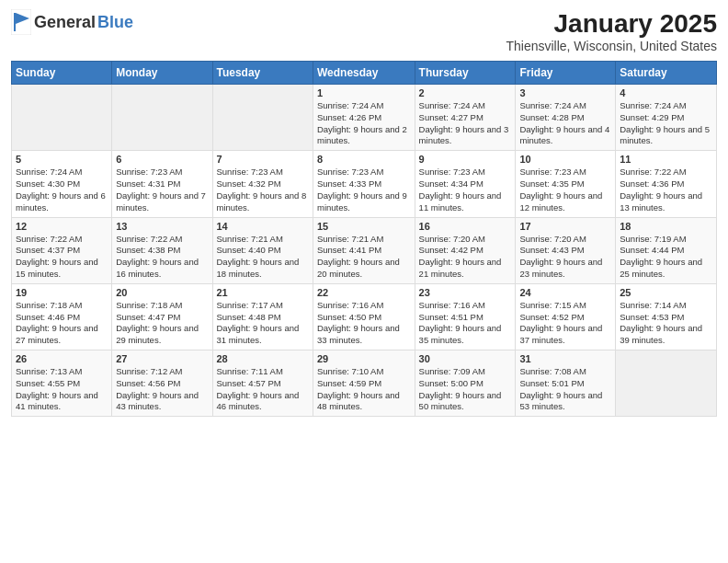 This screenshot has height=563, width=728. Describe the element at coordinates (263, 359) in the screenshot. I see `day-number: 28` at that location.